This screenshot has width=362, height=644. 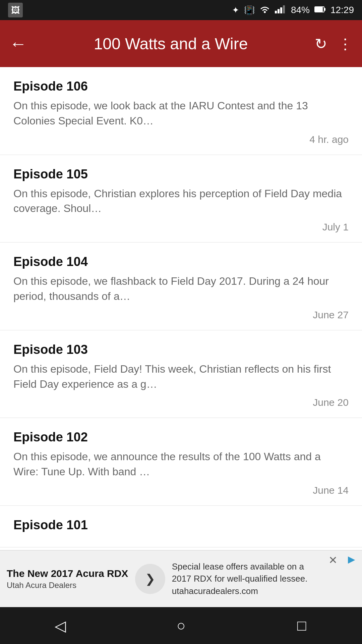 I want to click on episode-description: On this episode, we announce the results…, so click(x=181, y=464).